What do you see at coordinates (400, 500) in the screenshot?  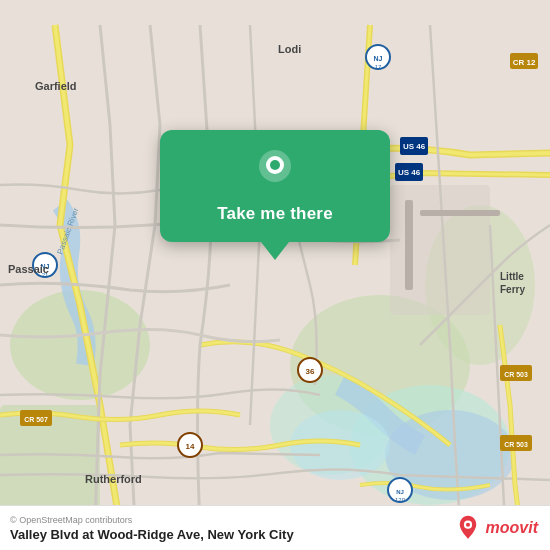 I see `svg-text: 120` at bounding box center [400, 500].